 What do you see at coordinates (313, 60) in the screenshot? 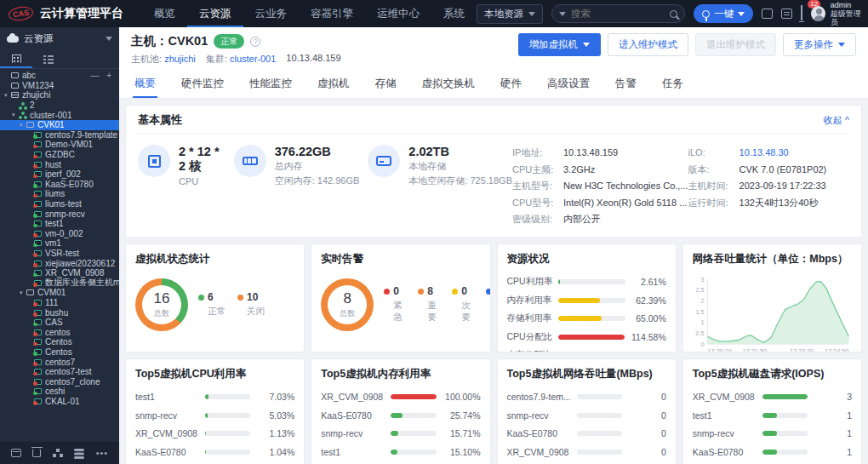
I see `meta-item: 10.13.48.159` at bounding box center [313, 60].